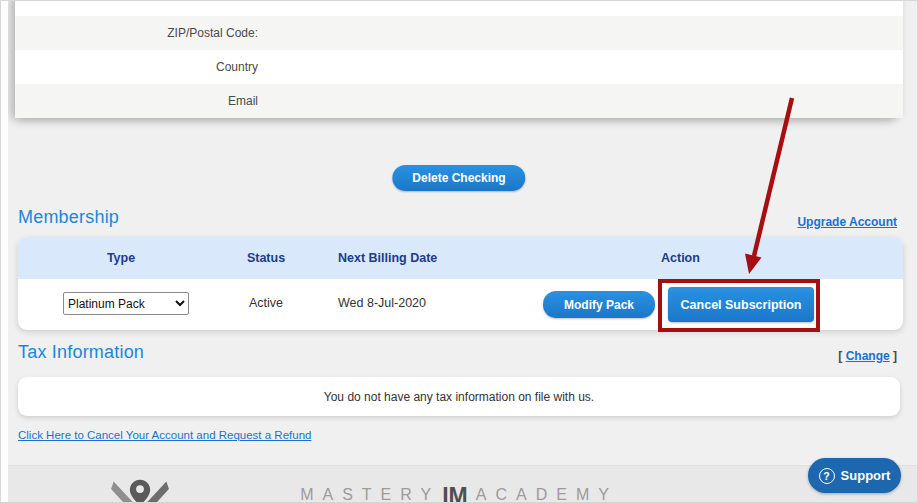 This screenshot has width=918, height=503. I want to click on cancel-account-refund-link: Click Here to Cancel Your Account and Re…, so click(164, 435).